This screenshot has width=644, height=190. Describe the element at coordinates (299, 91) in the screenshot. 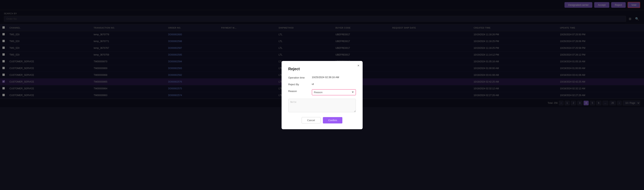

I see `reason-label: Reason` at that location.